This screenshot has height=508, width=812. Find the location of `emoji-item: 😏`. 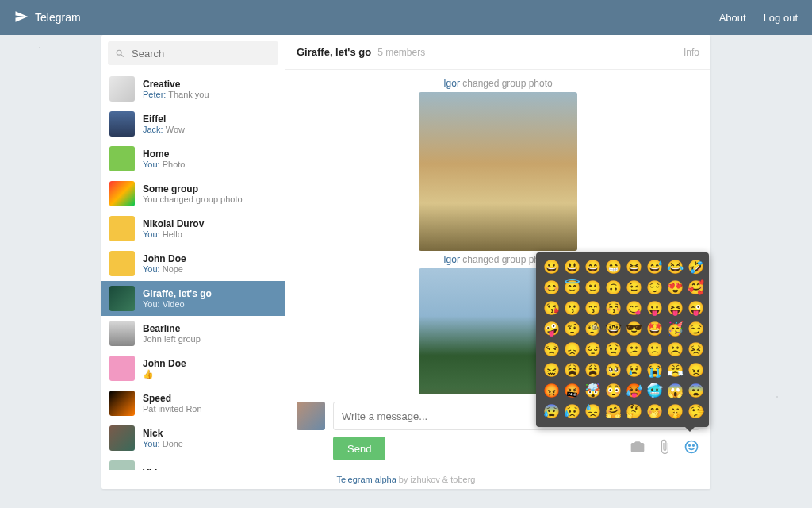

emoji-item: 😏 is located at coordinates (695, 329).